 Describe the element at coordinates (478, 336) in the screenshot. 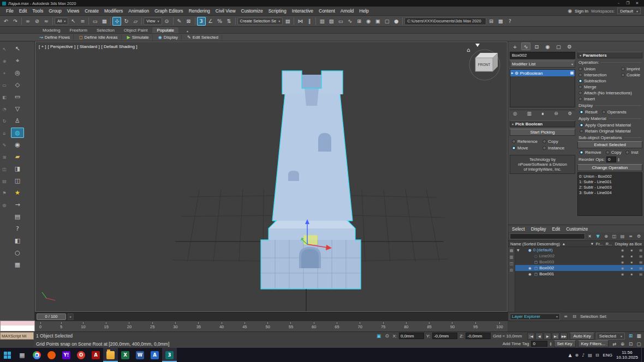

I see `z-coordinate-field: -0,0mm` at that location.